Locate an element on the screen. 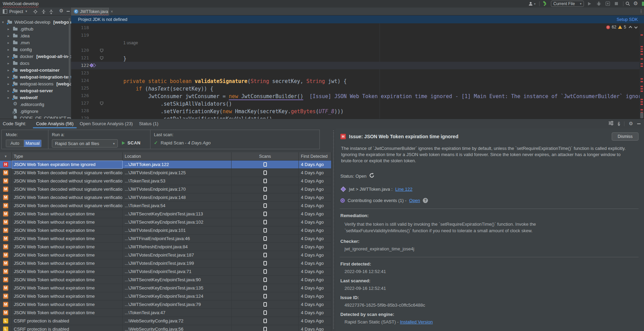  line-link: Line 122 is located at coordinates (404, 189).